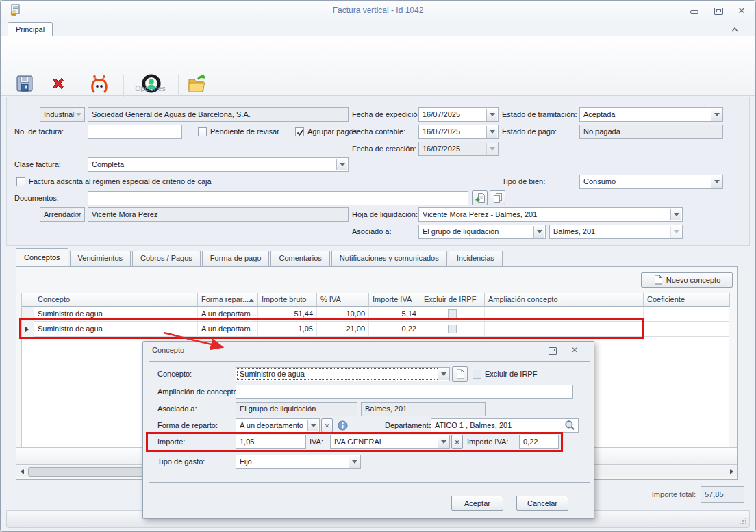 The image size is (756, 532). What do you see at coordinates (332, 131) in the screenshot?
I see `group-payments-label: Agrupar pagos` at bounding box center [332, 131].